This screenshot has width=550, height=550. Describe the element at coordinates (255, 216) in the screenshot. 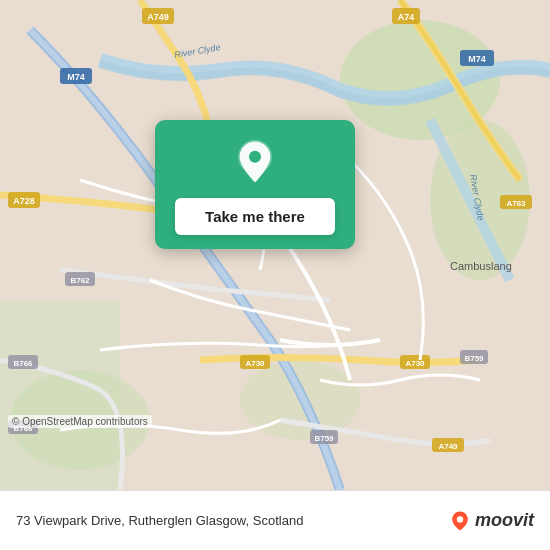

I see `take-me-there-button: Take me there` at that location.